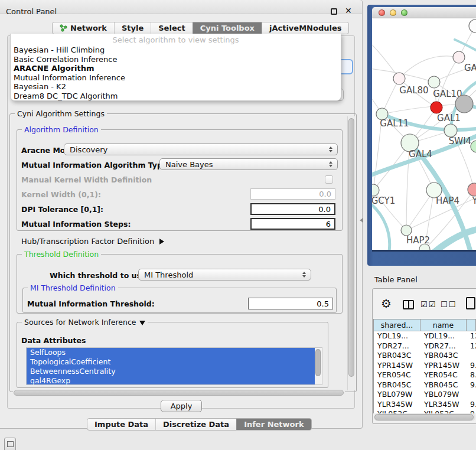 The width and height of the screenshot is (476, 450). What do you see at coordinates (425, 366) in the screenshot?
I see `table-row: YPR145WYPR145W9.` at bounding box center [425, 366].